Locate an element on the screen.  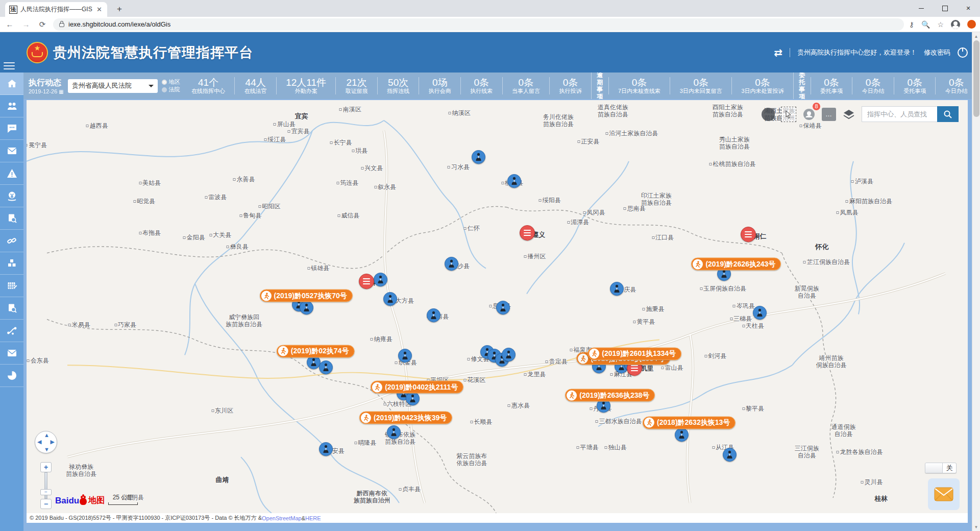
back-icon: ← is located at coordinates (10, 25).